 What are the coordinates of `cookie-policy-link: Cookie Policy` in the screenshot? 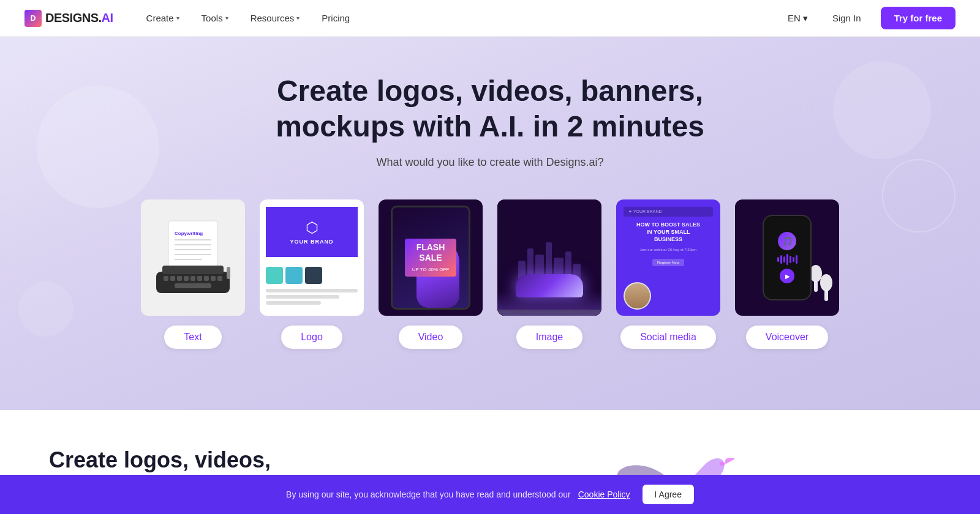 It's located at (604, 494).